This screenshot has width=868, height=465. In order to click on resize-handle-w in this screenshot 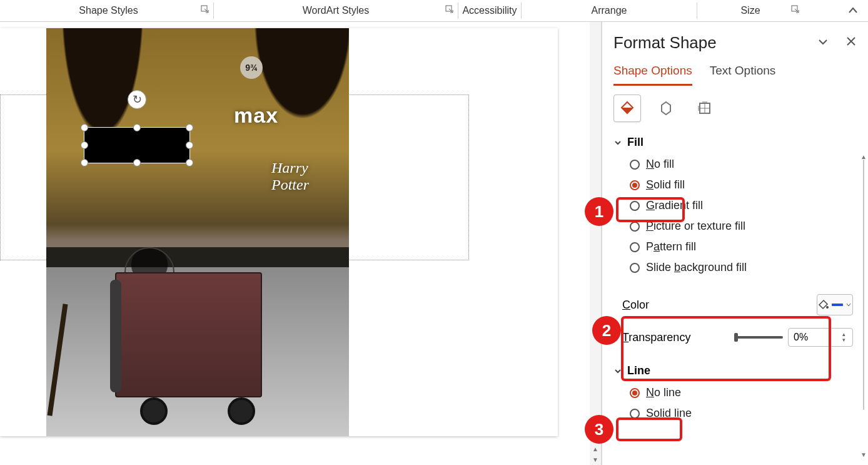, I will do `click(84, 145)`.